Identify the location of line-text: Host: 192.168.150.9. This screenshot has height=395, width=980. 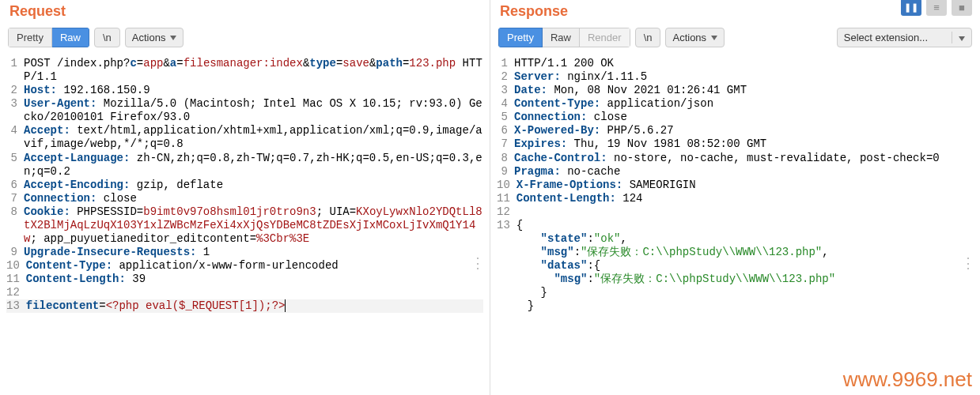
(253, 90).